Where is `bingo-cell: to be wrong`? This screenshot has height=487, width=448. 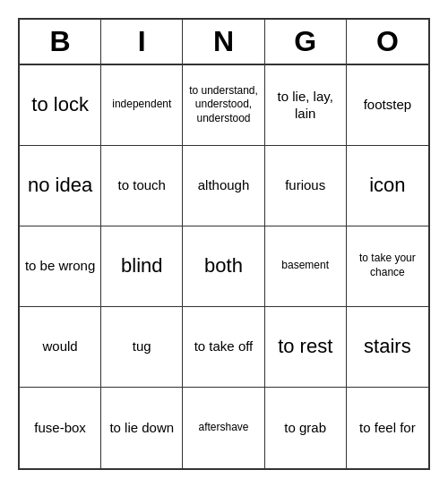
bingo-cell: to be wrong is located at coordinates (61, 267).